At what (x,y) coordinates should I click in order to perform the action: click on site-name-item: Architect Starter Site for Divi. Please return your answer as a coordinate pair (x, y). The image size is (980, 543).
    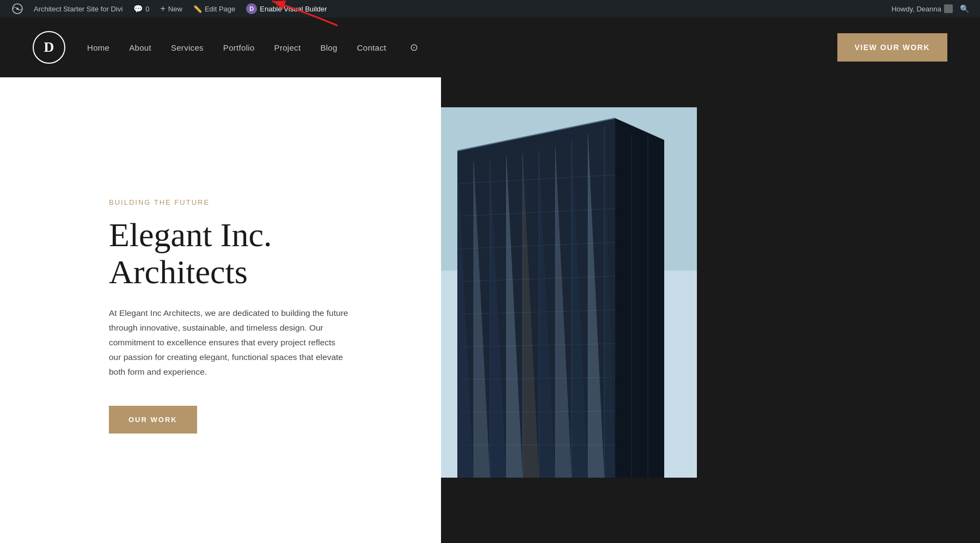
    Looking at the image, I should click on (78, 9).